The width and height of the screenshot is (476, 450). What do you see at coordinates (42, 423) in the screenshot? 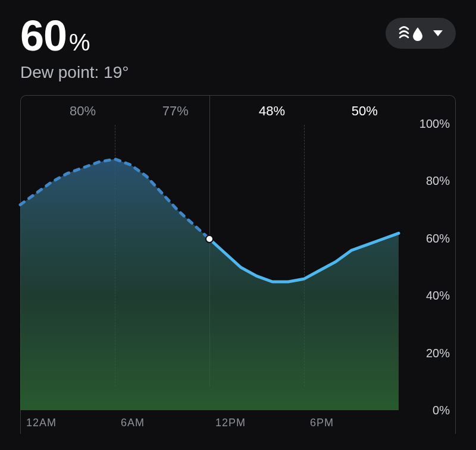
I see `x-tick: 12AM` at bounding box center [42, 423].